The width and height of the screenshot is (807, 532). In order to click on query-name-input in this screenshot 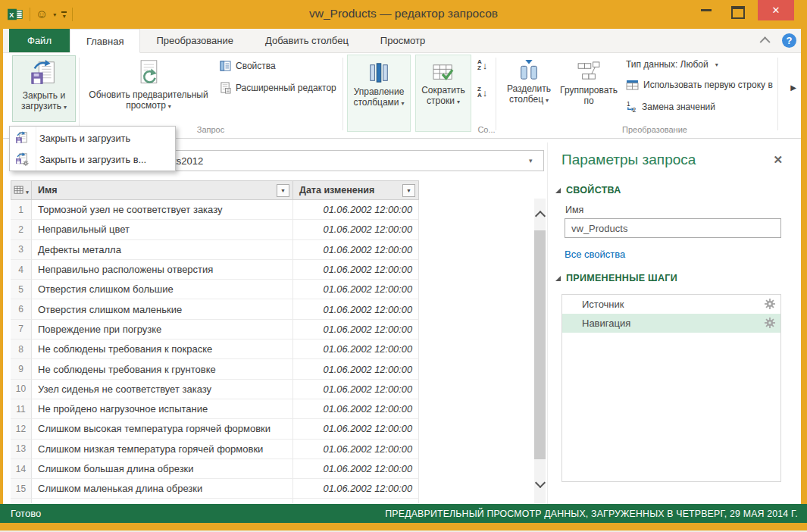, I will do `click(673, 228)`.